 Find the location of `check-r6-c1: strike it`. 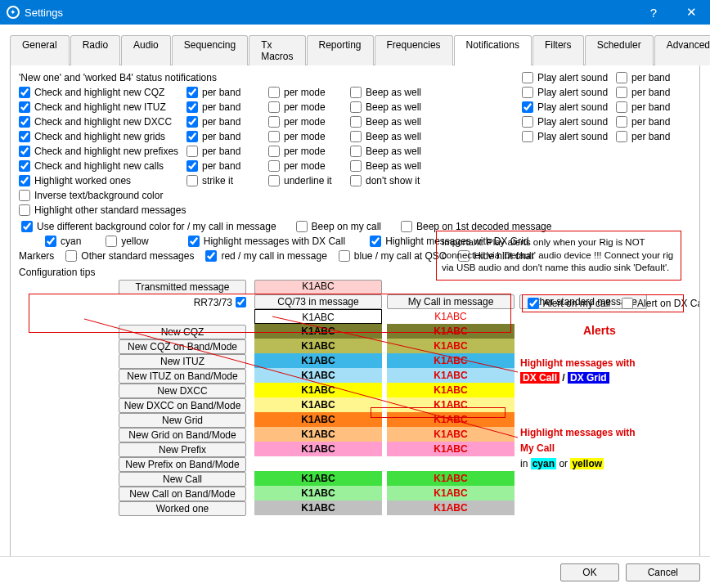

check-r6-c1: strike it is located at coordinates (227, 181).